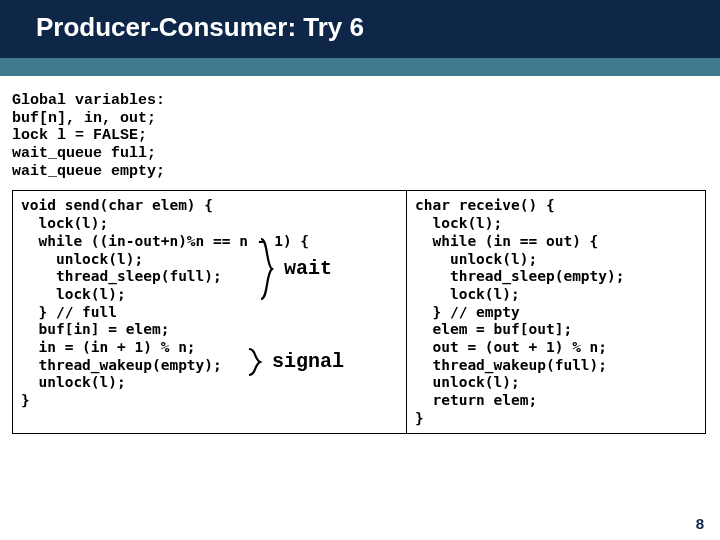 The image size is (720, 540). Describe the element at coordinates (700, 524) in the screenshot. I see `page-number: 8` at that location.